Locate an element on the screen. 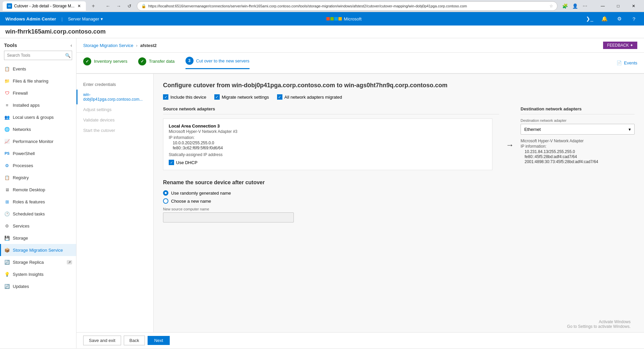  migrate-network-checkbox: ✓ Migrate network settings is located at coordinates (241, 97).